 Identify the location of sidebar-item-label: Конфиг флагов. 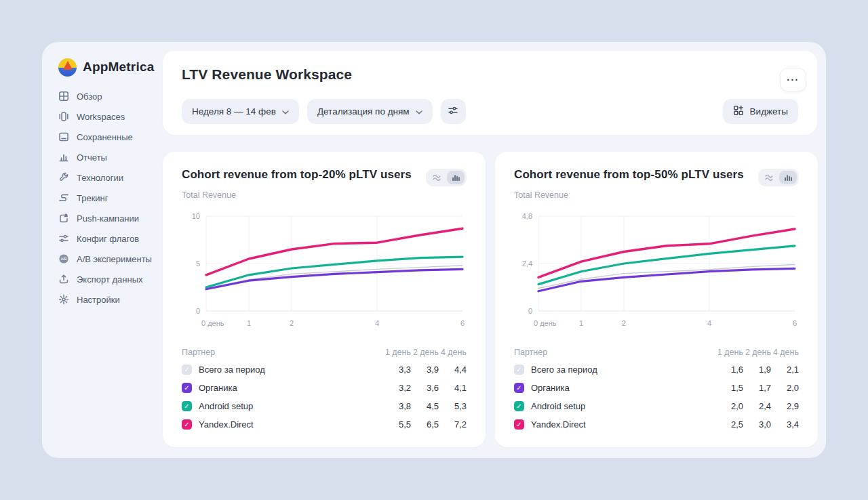
(108, 238).